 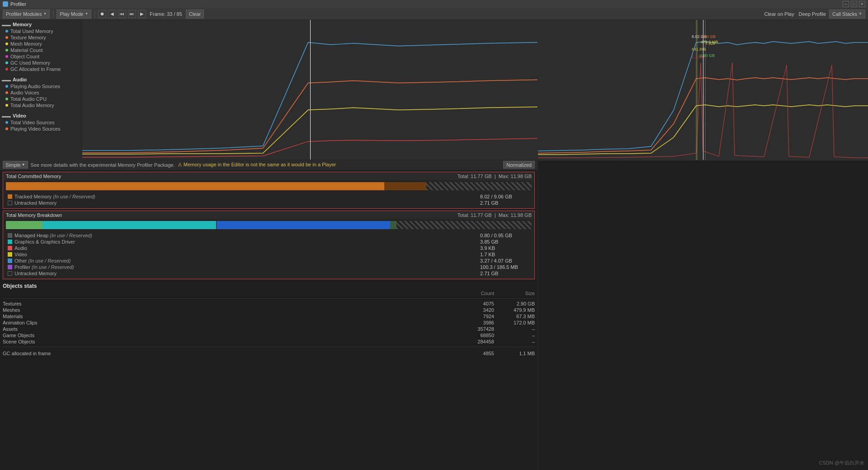 What do you see at coordinates (41, 105) in the screenshot?
I see `sidebar-item-total-audio-memory: Total Audio Memory` at bounding box center [41, 105].